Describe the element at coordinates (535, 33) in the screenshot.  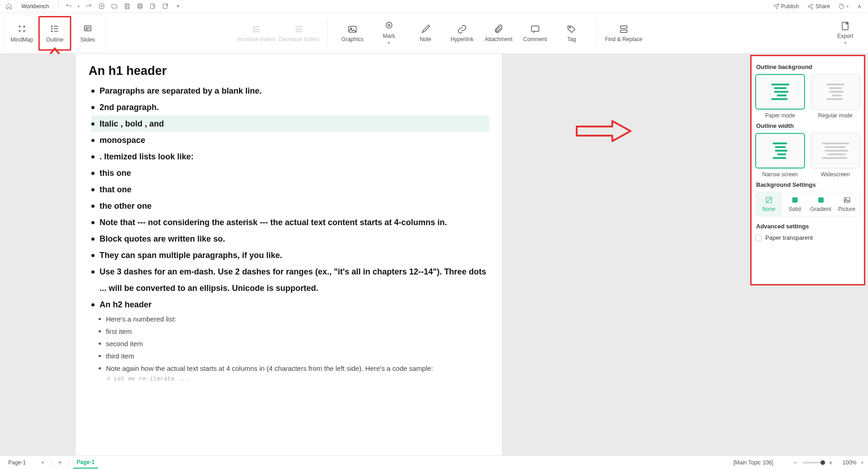
I see `comment-button: Comment` at that location.